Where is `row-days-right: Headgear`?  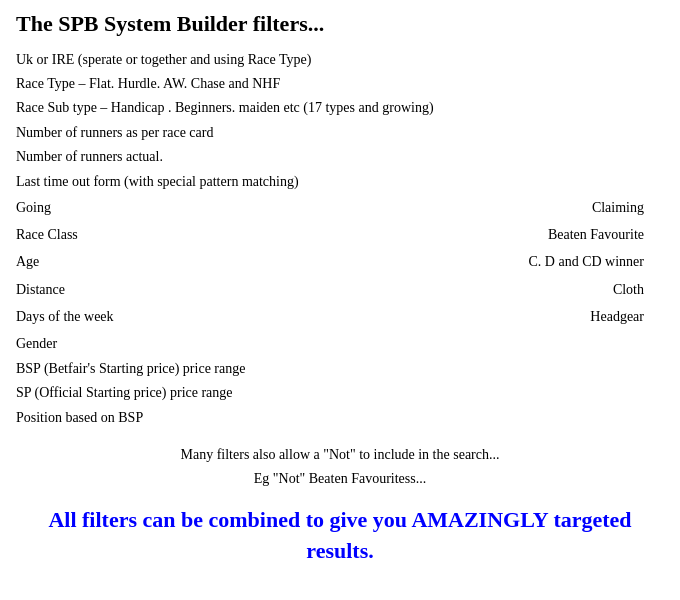
row-days-right: Headgear is located at coordinates (502, 316).